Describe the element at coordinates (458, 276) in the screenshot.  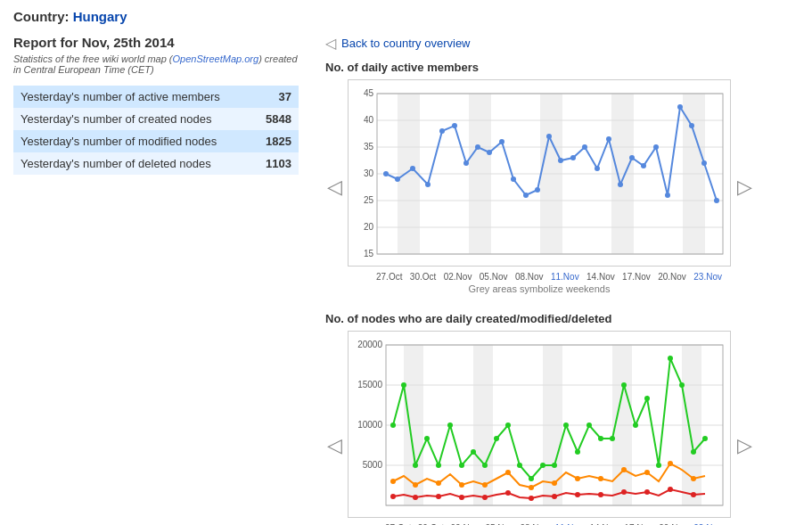
I see `chart1-x-label: 02.Nov` at that location.